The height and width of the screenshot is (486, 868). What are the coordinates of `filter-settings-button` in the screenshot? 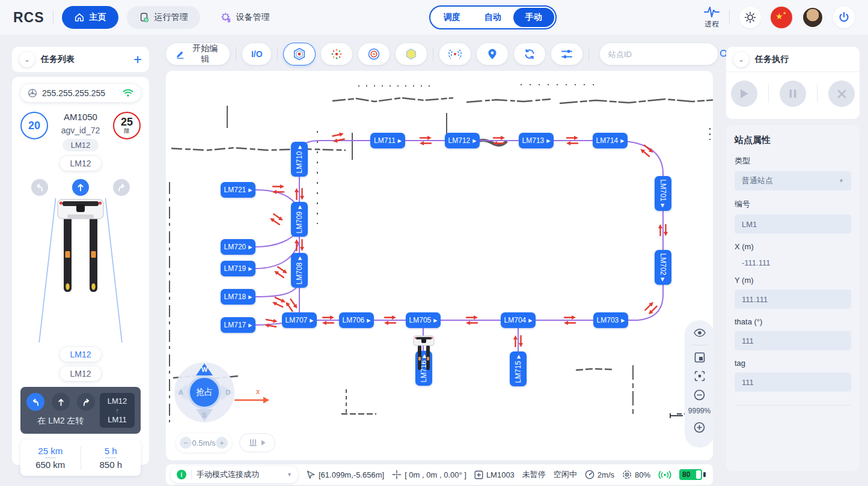 It's located at (567, 54).